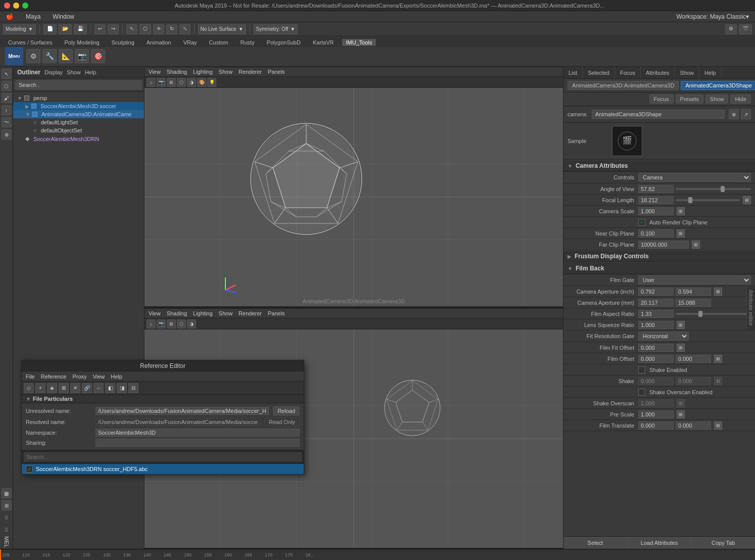 The image size is (755, 560). What do you see at coordinates (79, 122) in the screenshot?
I see `tree-item-lightset: ○ defaultLightSet` at bounding box center [79, 122].